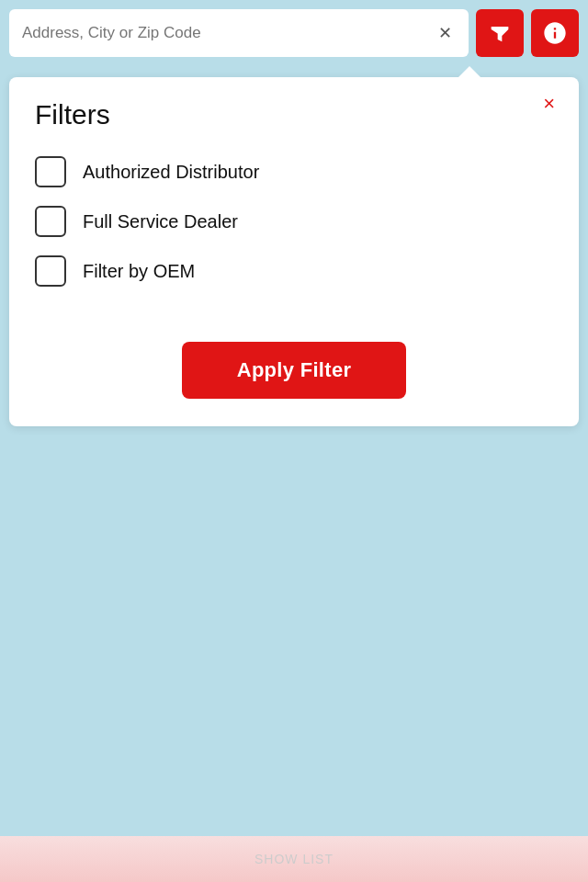 Image resolution: width=588 pixels, height=882 pixels. I want to click on search-input, so click(228, 33).